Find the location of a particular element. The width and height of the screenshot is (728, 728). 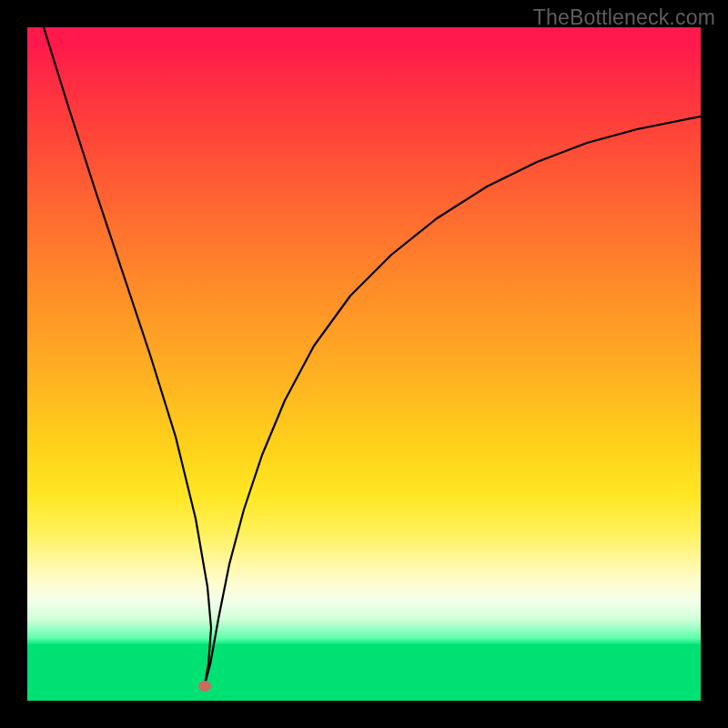

minimum-marker is located at coordinates (205, 686).